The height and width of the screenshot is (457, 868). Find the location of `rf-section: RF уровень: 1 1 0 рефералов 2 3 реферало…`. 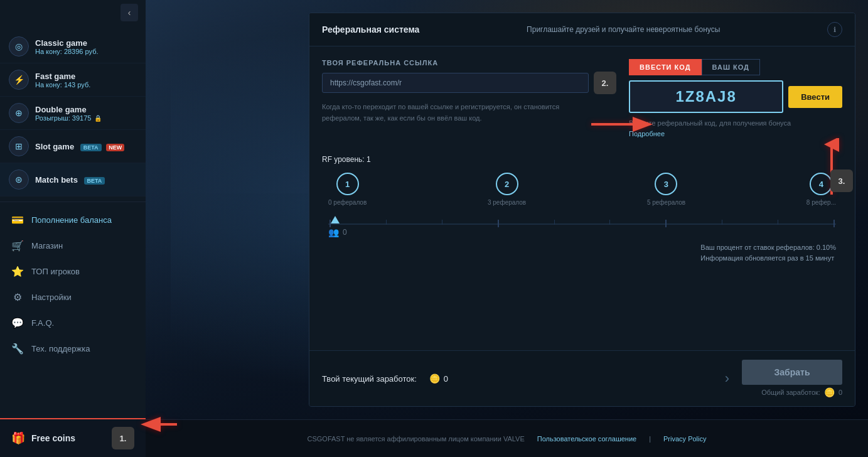

rf-section: RF уровень: 1 1 0 рефералов 2 3 реферало… is located at coordinates (582, 209).